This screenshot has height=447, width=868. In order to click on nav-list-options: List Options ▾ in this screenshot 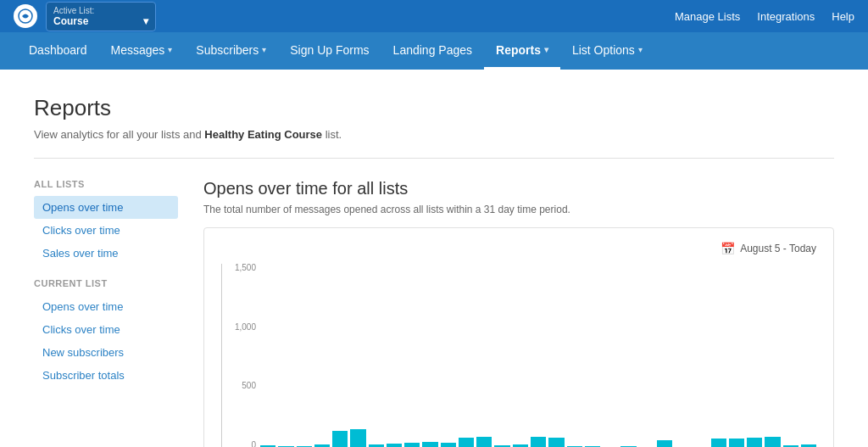, I will do `click(607, 51)`.